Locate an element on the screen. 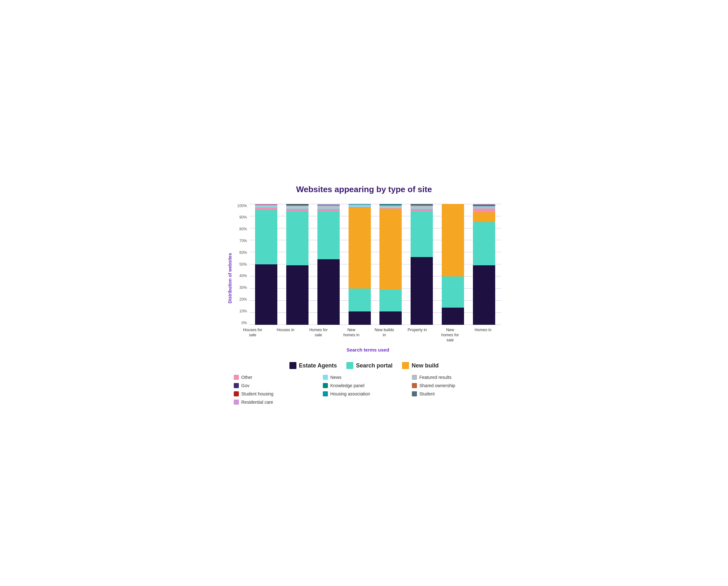  legend-label: New build is located at coordinates (425, 366).